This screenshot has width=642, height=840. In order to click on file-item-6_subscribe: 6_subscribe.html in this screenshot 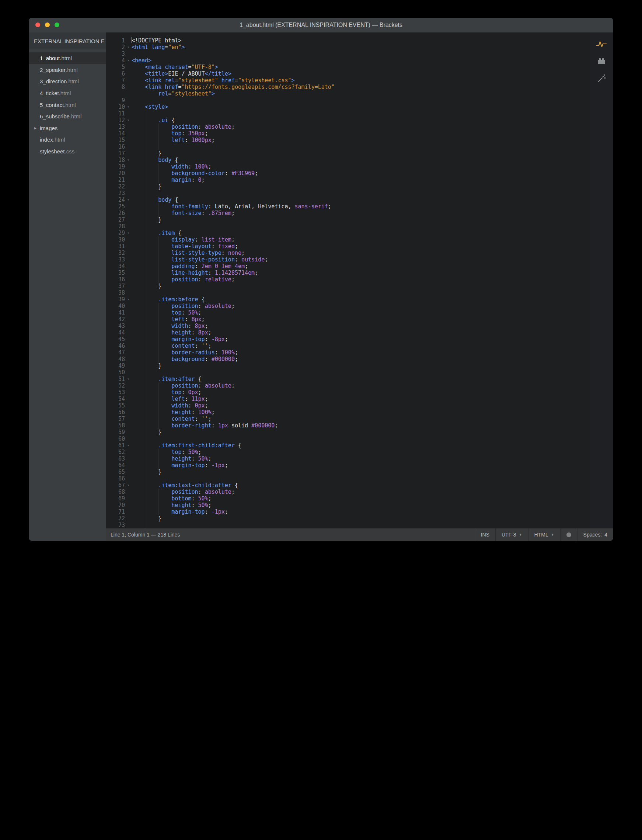, I will do `click(67, 116)`.